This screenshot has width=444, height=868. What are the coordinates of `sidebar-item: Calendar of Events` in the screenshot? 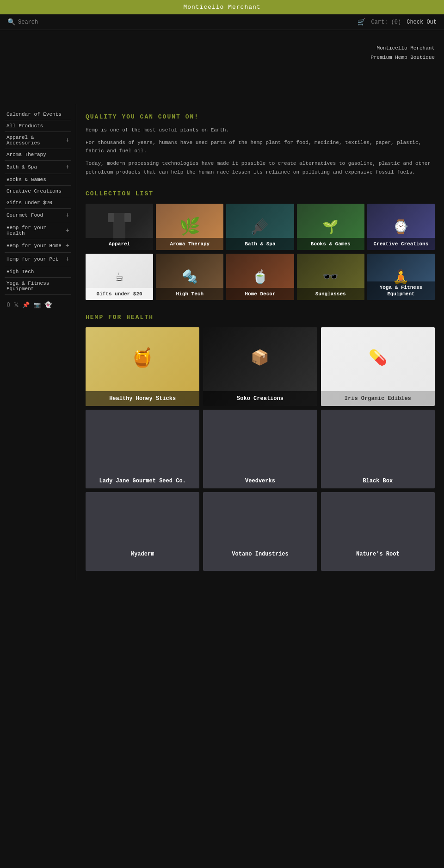 It's located at (38, 115).